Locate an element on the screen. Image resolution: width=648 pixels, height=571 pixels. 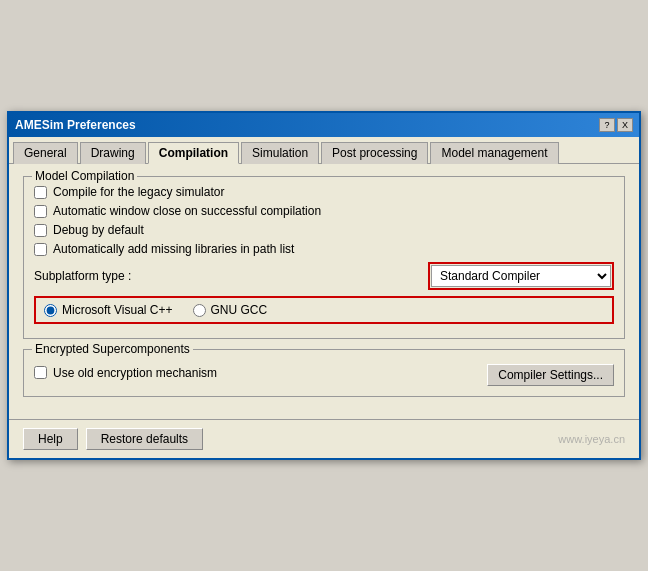
subplatform-row: Subplatform type : Standard Compiler Int… is located at coordinates (324, 276).